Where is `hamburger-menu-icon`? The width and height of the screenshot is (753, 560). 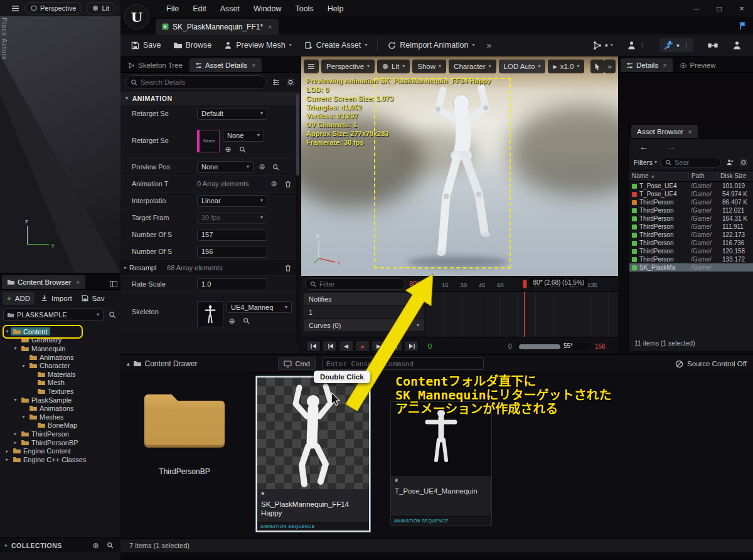 hamburger-menu-icon is located at coordinates (15, 9).